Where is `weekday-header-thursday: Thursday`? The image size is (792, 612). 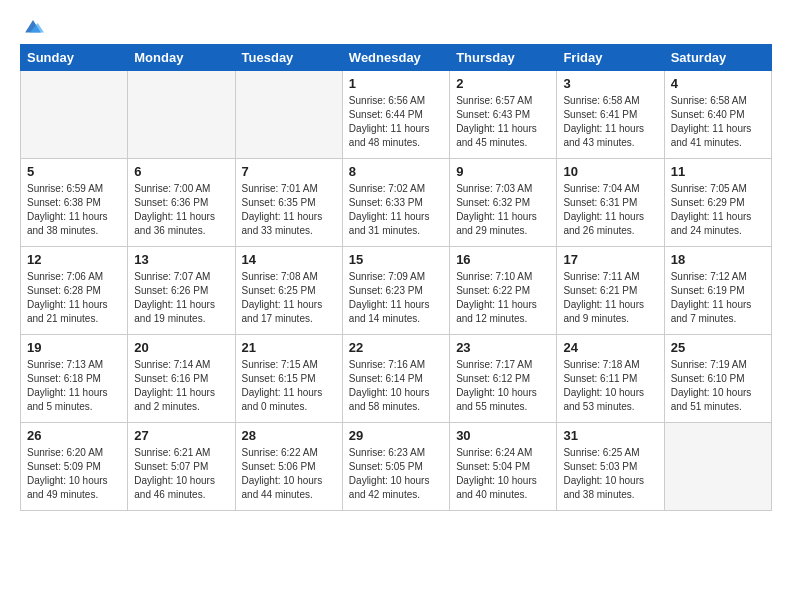 weekday-header-thursday: Thursday is located at coordinates (504, 58).